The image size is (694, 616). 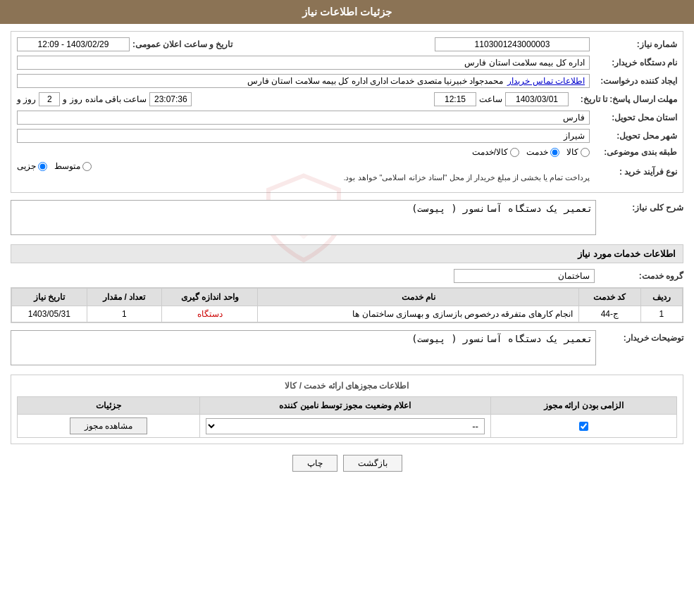 What do you see at coordinates (303, 63) in the screenshot?
I see `buyer-org-value: اداره کل بیمه سلامت استان فارس` at bounding box center [303, 63].